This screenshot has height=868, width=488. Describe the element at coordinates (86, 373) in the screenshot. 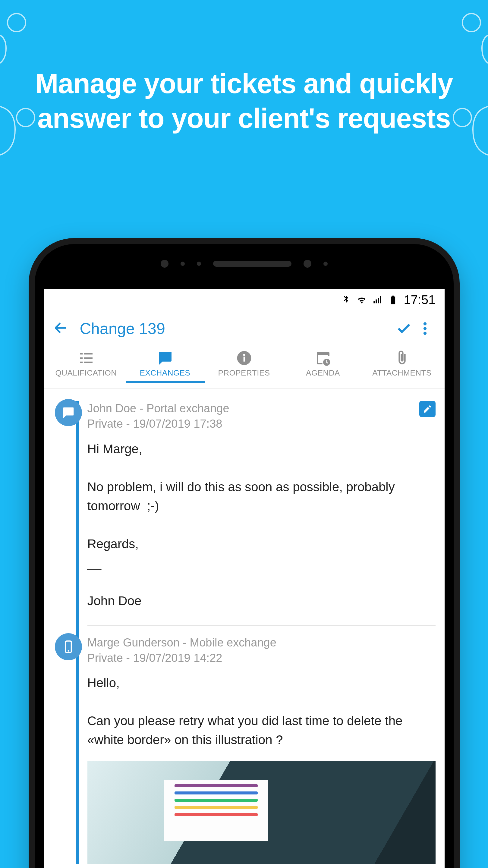

I see `tab-label: QUALIFICATION` at that location.